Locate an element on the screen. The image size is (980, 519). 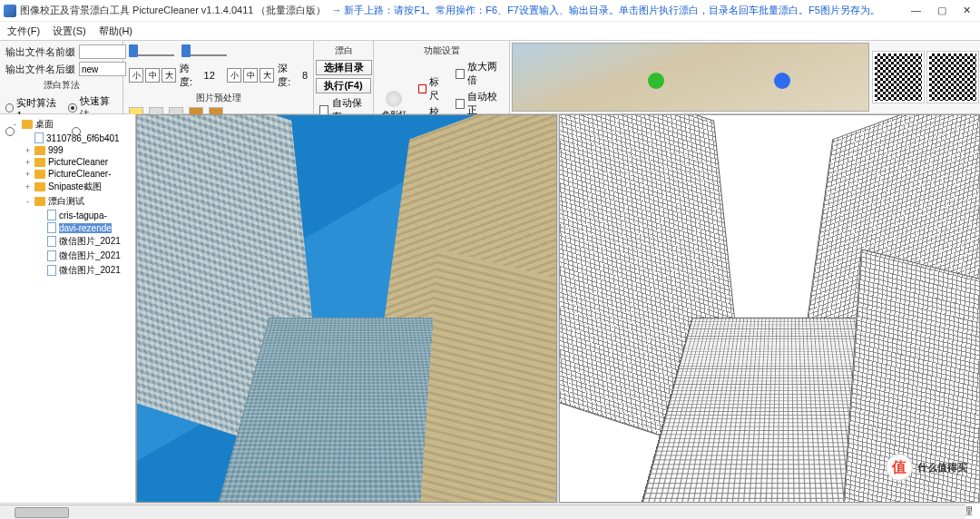
run-button: 执行(F4) is located at coordinates (343, 85).